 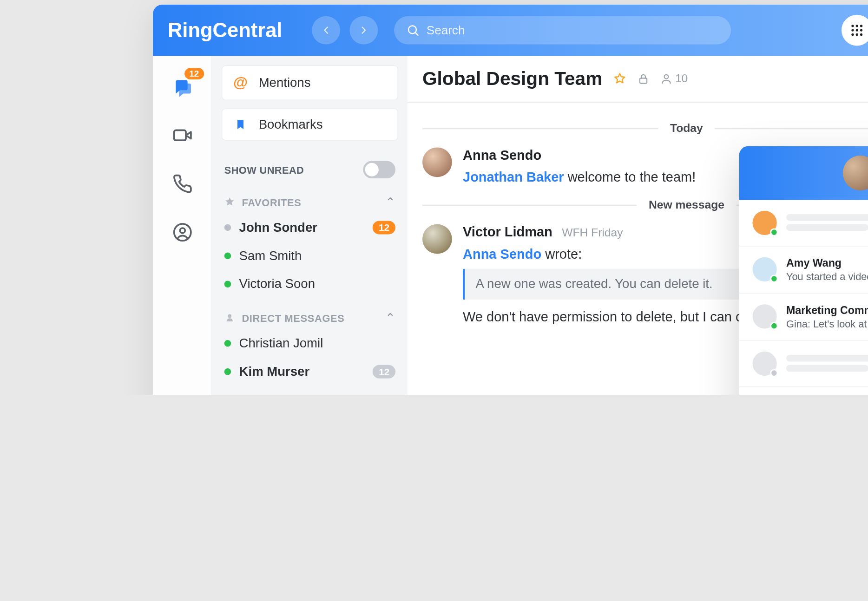 I want to click on mobile-conversation-row: Anna Martin, Jeff MiddletonJeff: We shou…, so click(x=804, y=391).